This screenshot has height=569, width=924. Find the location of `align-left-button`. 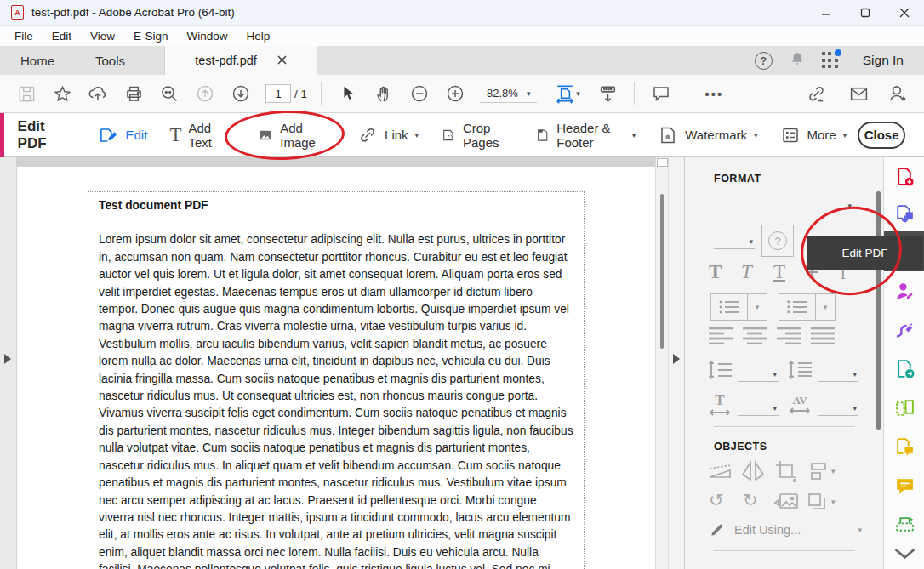

align-left-button is located at coordinates (721, 335).